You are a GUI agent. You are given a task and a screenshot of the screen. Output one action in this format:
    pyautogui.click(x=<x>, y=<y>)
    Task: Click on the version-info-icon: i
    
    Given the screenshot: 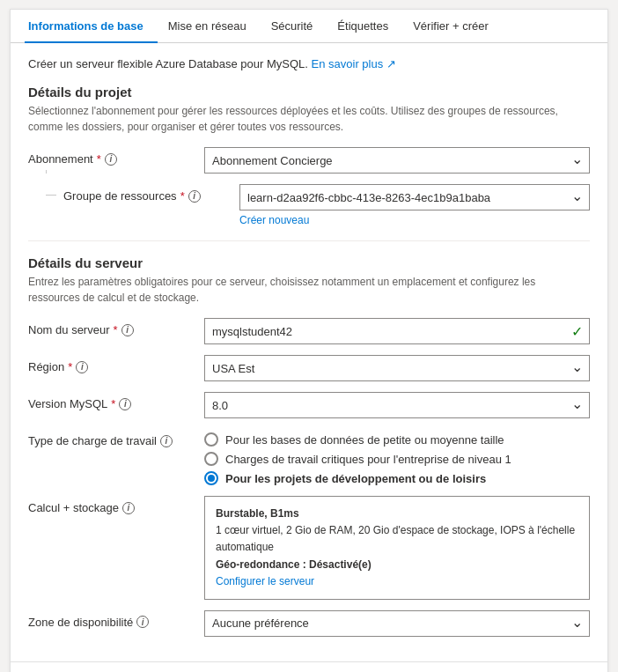 What is the action you would take?
    pyautogui.click(x=125, y=404)
    